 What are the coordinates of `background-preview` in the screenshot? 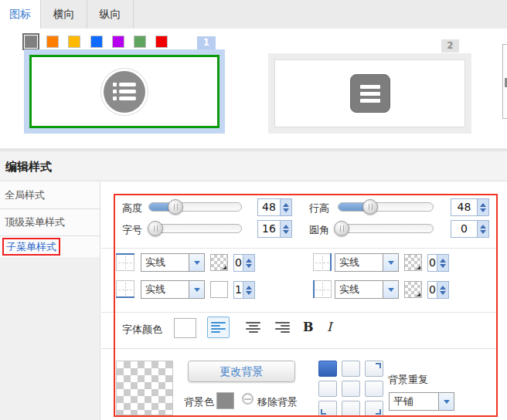 It's located at (145, 388).